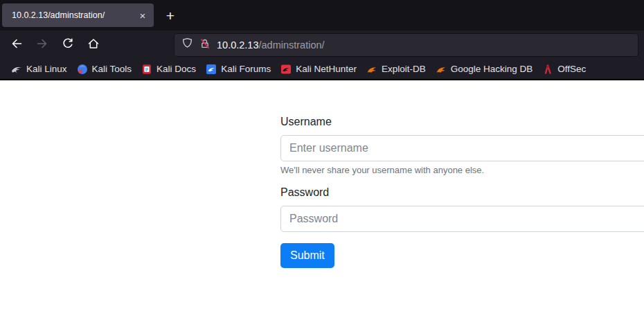 The height and width of the screenshot is (320, 644). What do you see at coordinates (238, 69) in the screenshot?
I see `bookmark-kali-forums: Kali Forums` at bounding box center [238, 69].